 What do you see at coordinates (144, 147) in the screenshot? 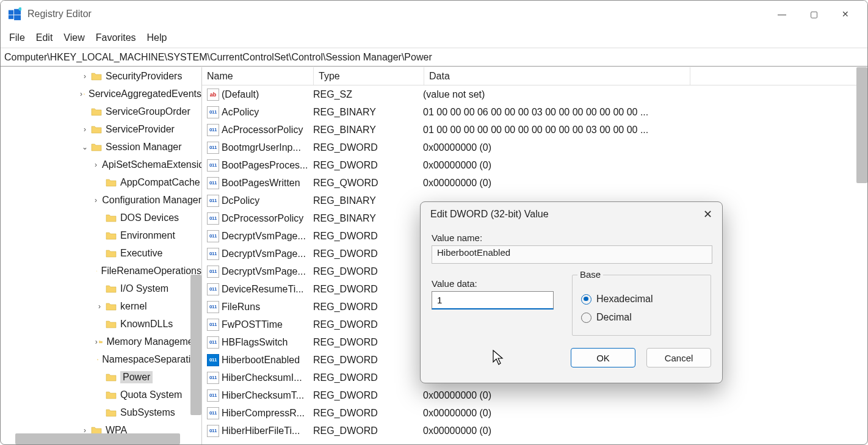
I see `tree-item-label: Session Manager` at bounding box center [144, 147].